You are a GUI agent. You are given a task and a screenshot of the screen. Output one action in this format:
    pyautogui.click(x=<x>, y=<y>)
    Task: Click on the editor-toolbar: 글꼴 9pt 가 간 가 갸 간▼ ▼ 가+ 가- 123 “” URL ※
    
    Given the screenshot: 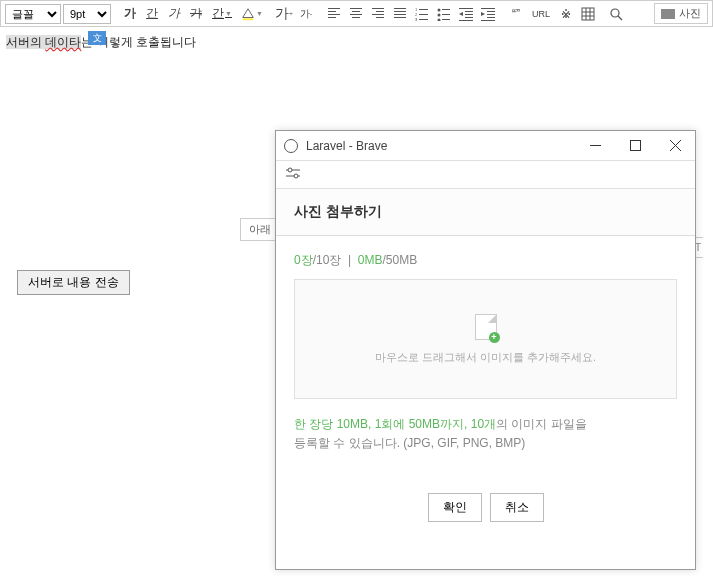 What is the action you would take?
    pyautogui.click(x=356, y=14)
    